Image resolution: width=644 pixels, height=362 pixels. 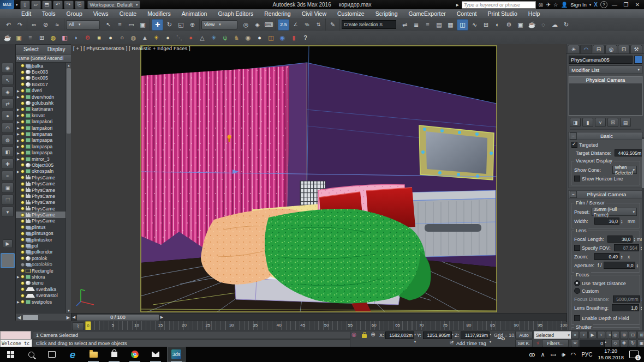 What do you see at coordinates (296, 25) in the screenshot?
I see `angle-snap-icon: ∠` at bounding box center [296, 25].